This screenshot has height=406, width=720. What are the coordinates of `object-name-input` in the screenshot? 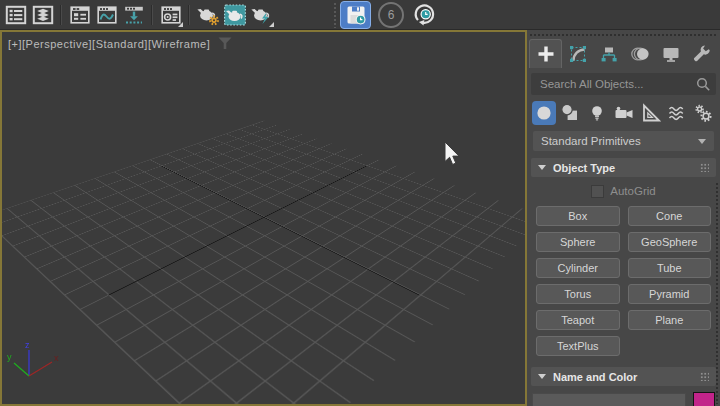 It's located at (609, 400).